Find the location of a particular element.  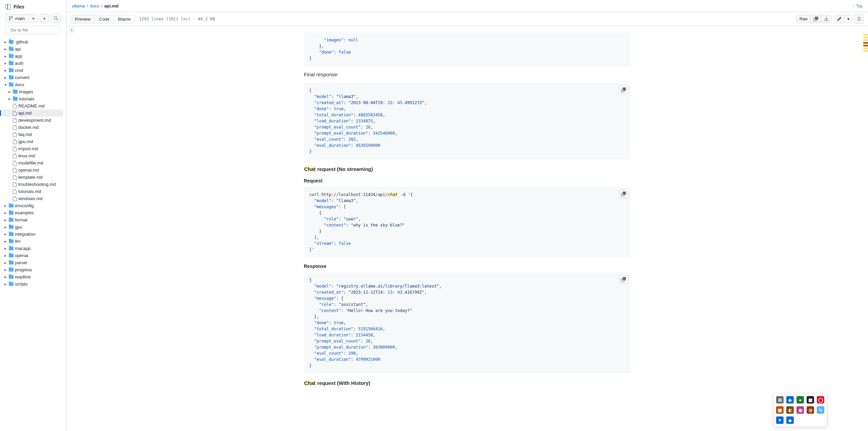

file-item: README.md is located at coordinates (33, 106).